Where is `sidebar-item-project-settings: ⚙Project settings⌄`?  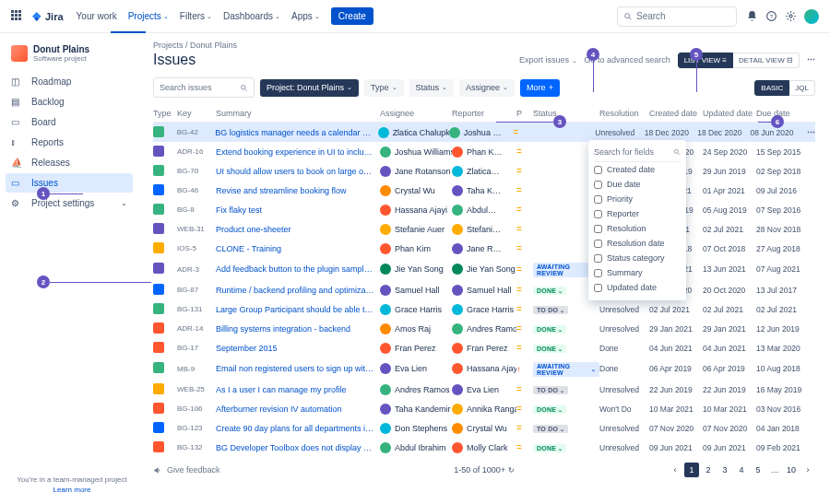 sidebar-item-project-settings: ⚙Project settings⌄ is located at coordinates (69, 203).